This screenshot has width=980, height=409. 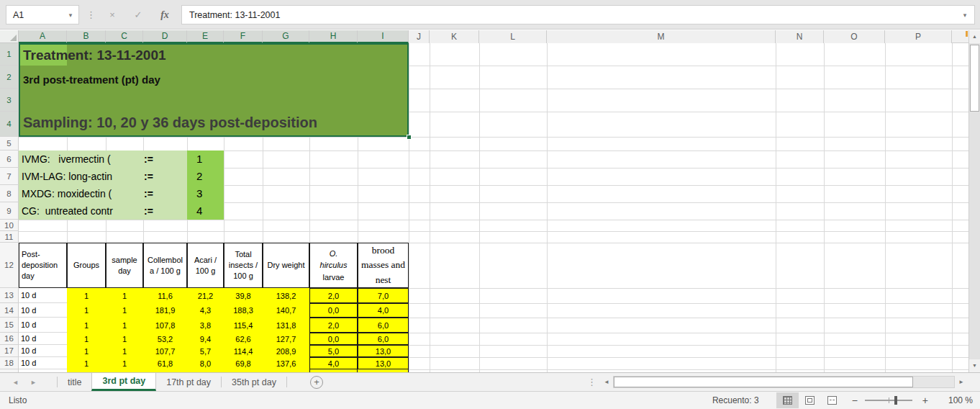 I want to click on cell: 107,8, so click(x=165, y=325).